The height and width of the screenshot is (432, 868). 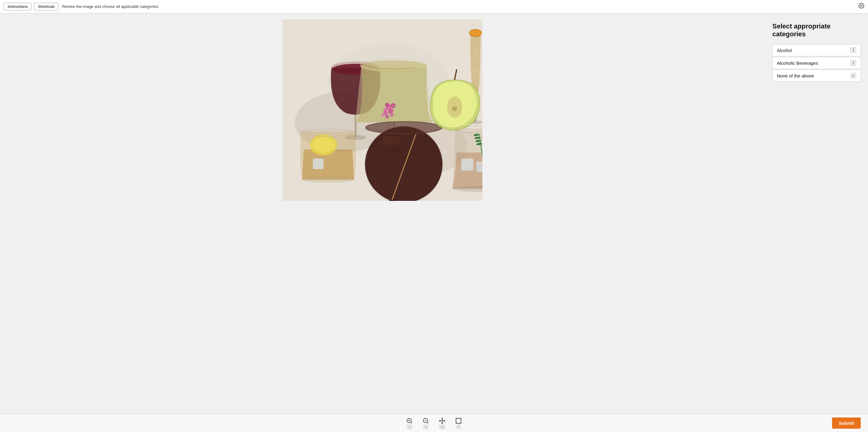 I want to click on shortcut-2: 2, so click(x=853, y=63).